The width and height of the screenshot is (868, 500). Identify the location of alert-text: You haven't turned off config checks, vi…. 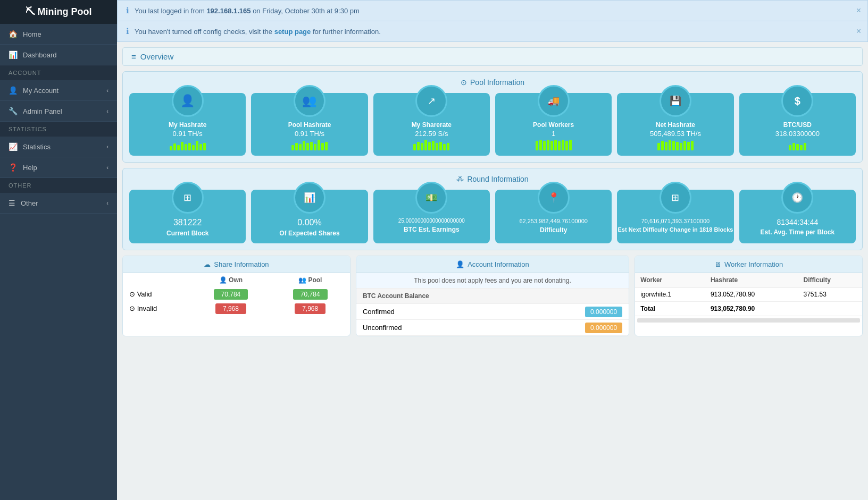
(257, 32).